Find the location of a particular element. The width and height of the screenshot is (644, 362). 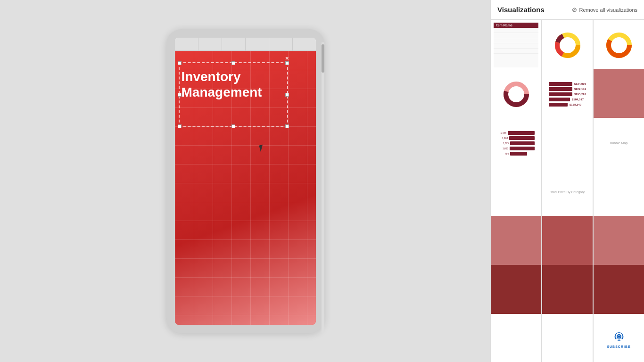

table-rows is located at coordinates (516, 47).